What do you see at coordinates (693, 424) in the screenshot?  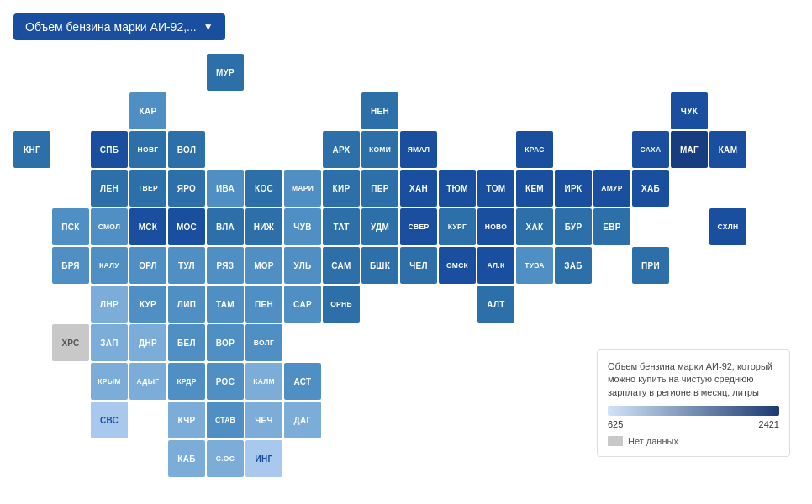 I see `legend-labels: 625 2421` at bounding box center [693, 424].